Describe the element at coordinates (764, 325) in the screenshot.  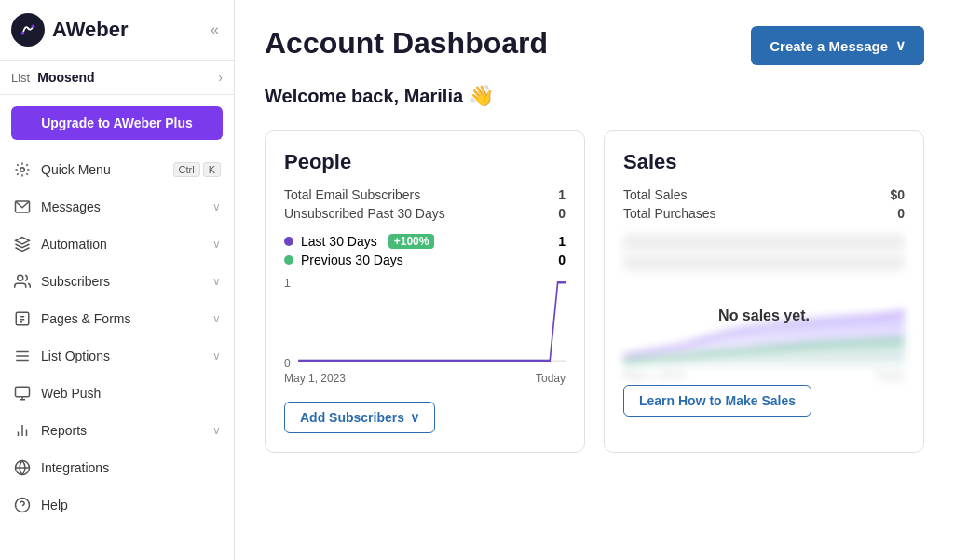
I see `sales-chart: No sales yet. May 1, 2023Today` at that location.